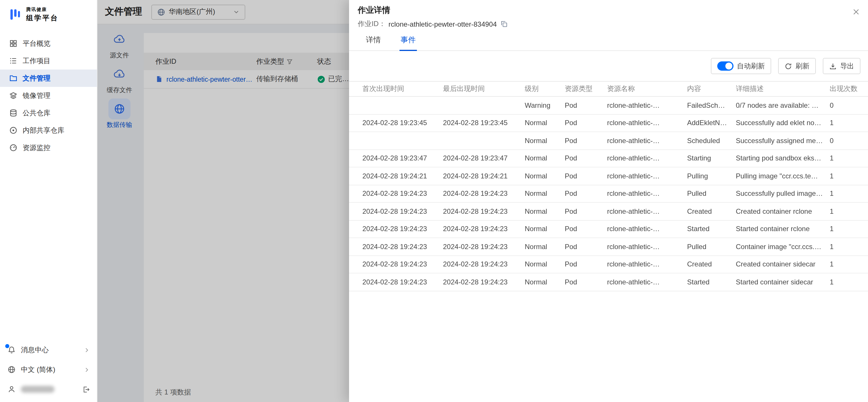  What do you see at coordinates (783, 176) in the screenshot?
I see `cell-description: Pulling image "ccr.ccs.te…` at bounding box center [783, 176].